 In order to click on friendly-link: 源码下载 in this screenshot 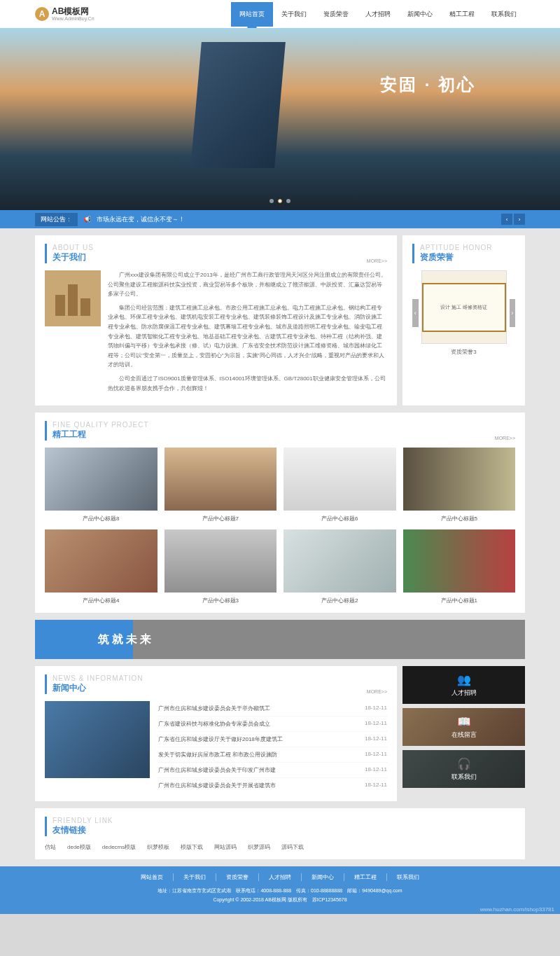, I will do `click(293, 847)`.